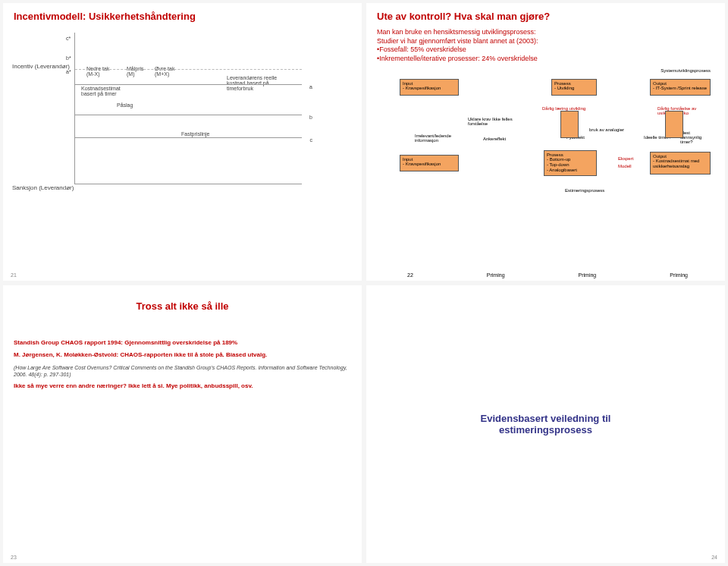 The image size is (728, 566). What do you see at coordinates (429, 87) in the screenshot?
I see `input-box-1: Input - Kravspesifikasjon` at bounding box center [429, 87].